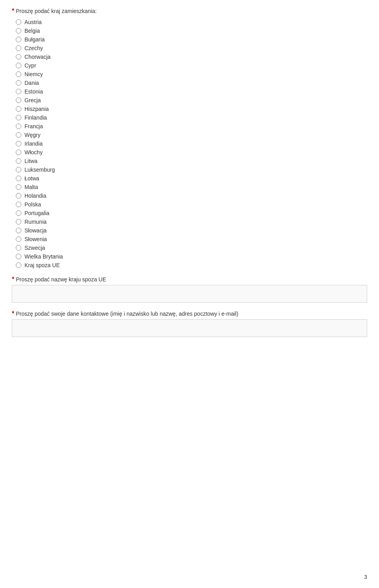 The width and height of the screenshot is (379, 588). I want to click on list-item: Malta, so click(191, 187).